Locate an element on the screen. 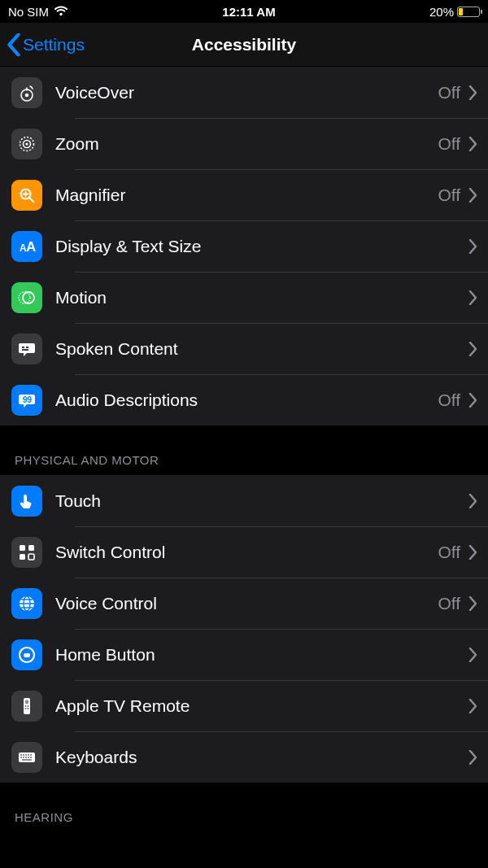 Image resolution: width=488 pixels, height=868 pixels. row-home-button: Home Button is located at coordinates (244, 654).